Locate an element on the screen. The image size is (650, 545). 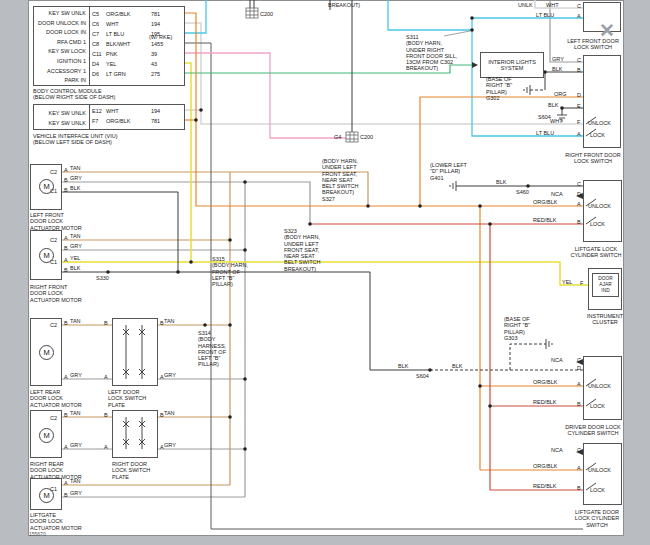
liftgate-door-lock-cylinder-switch-caption: LIFTGATE DOOR LOCK CYLINDER SWITCH is located at coordinates (597, 518).